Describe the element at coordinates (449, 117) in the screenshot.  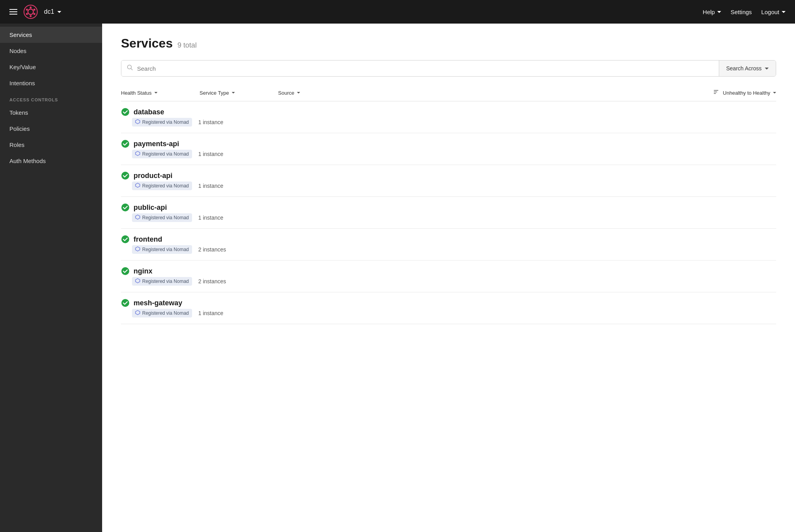
I see `service-row: database Registered via Nomad 1 instance` at that location.